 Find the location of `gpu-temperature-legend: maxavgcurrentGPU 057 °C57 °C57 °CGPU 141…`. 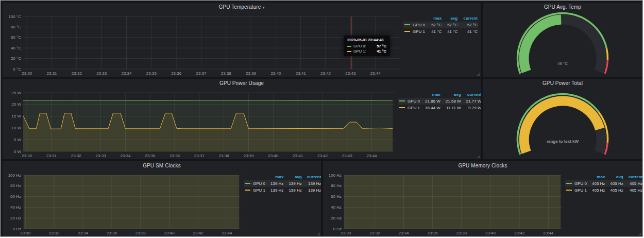

gpu-temperature-legend: maxavgcurrentGPU 057 °C57 °C57 °CGPU 141… is located at coordinates (442, 44).